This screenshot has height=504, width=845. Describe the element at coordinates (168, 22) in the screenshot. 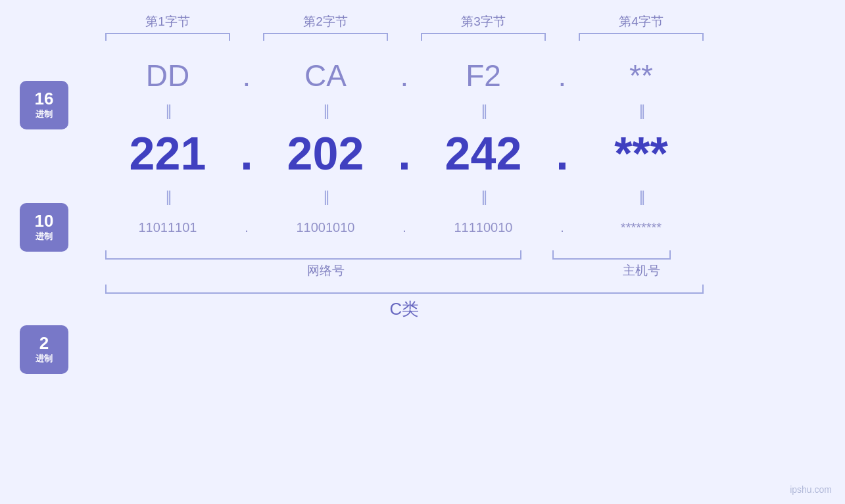

I see `col-header-1: 第1字节` at that location.